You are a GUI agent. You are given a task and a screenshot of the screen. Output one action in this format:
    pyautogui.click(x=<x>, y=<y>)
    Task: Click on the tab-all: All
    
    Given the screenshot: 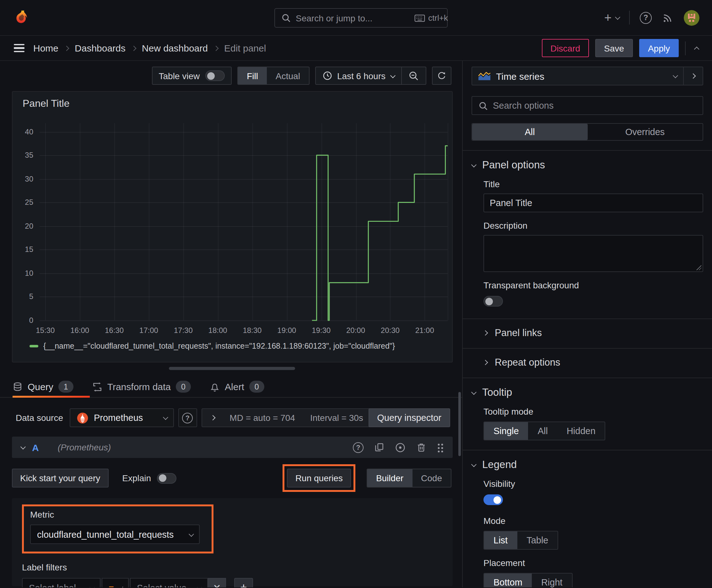 What is the action you would take?
    pyautogui.click(x=530, y=132)
    